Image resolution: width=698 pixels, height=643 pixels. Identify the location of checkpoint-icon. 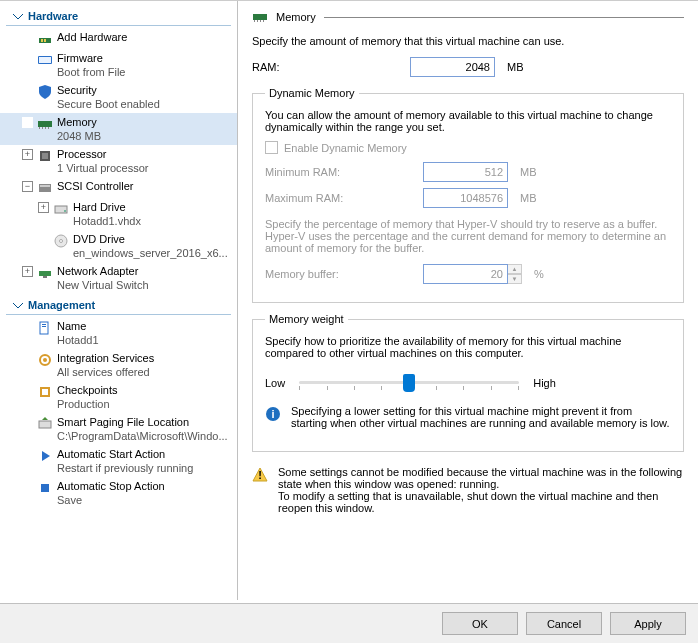
(45, 392).